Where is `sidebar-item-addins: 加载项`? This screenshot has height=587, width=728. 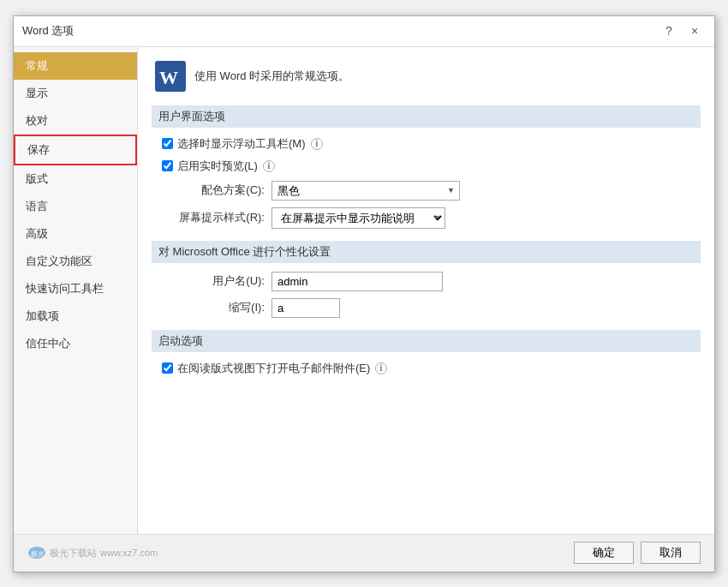 sidebar-item-addins: 加载项 is located at coordinates (75, 316).